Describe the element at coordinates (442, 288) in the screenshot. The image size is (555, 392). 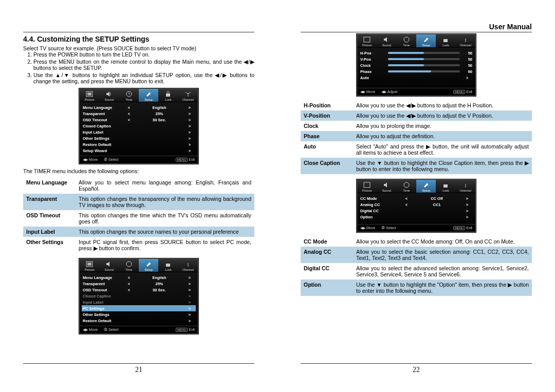
I see `definition-description: Use the ▼ button to highlight the "Optio…` at that location.